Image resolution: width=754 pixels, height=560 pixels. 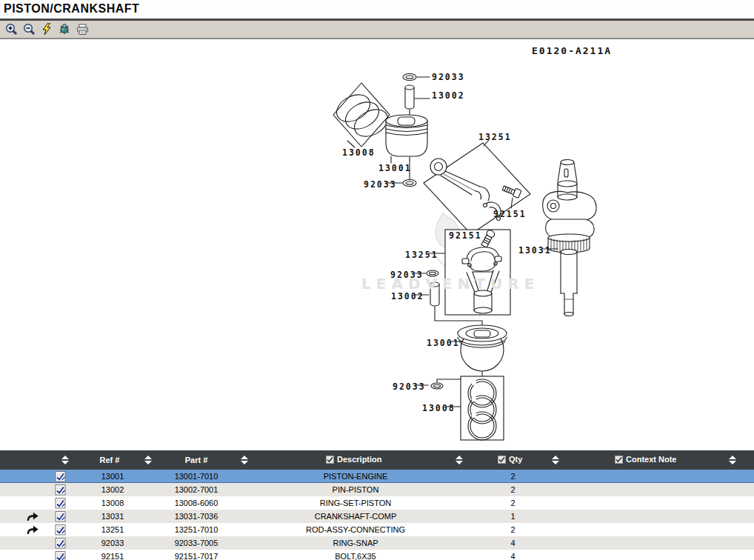 What do you see at coordinates (356, 490) in the screenshot?
I see `desc-cell: PIN-PISTON` at bounding box center [356, 490].